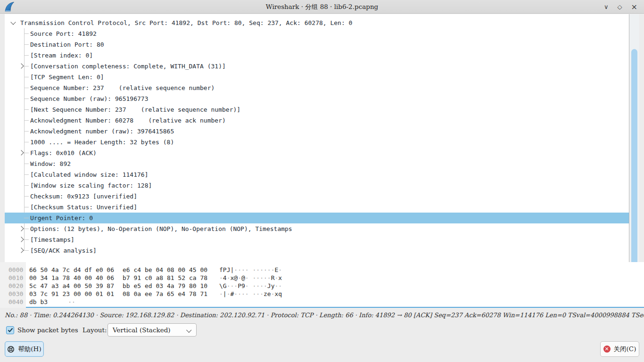 The height and width of the screenshot is (362, 644). Describe the element at coordinates (10, 330) in the screenshot. I see `checkmark-icon` at that location.